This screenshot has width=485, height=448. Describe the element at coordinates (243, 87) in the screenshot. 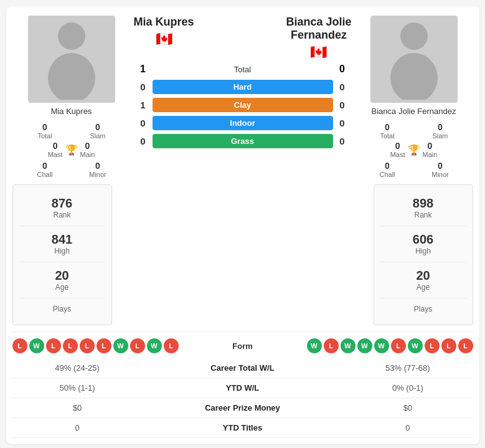

I see `surface-hard-row: 0 Hard 0` at that location.